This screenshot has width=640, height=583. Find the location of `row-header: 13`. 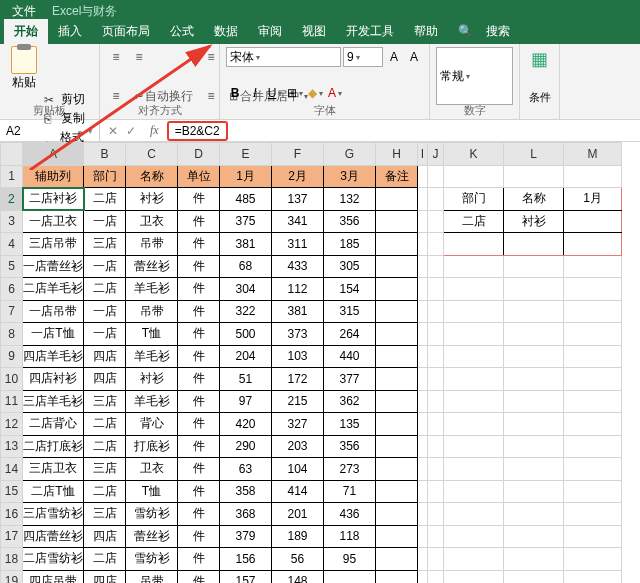

row-header: 13 is located at coordinates (12, 446).